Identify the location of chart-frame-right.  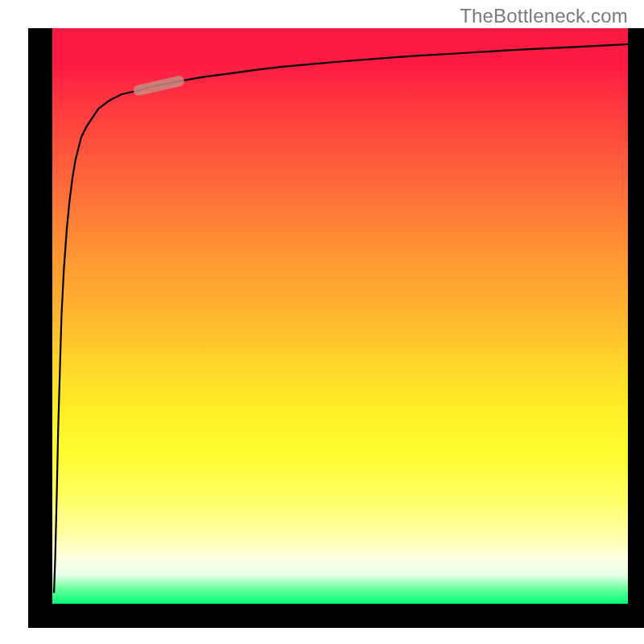
(636, 328).